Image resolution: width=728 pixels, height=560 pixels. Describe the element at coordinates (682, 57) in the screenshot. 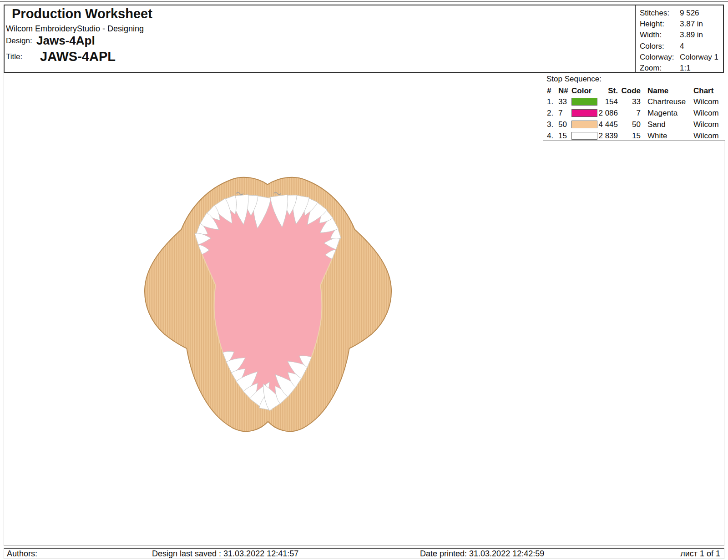

I see `stat-row: Colorway:Colorway 1` at that location.